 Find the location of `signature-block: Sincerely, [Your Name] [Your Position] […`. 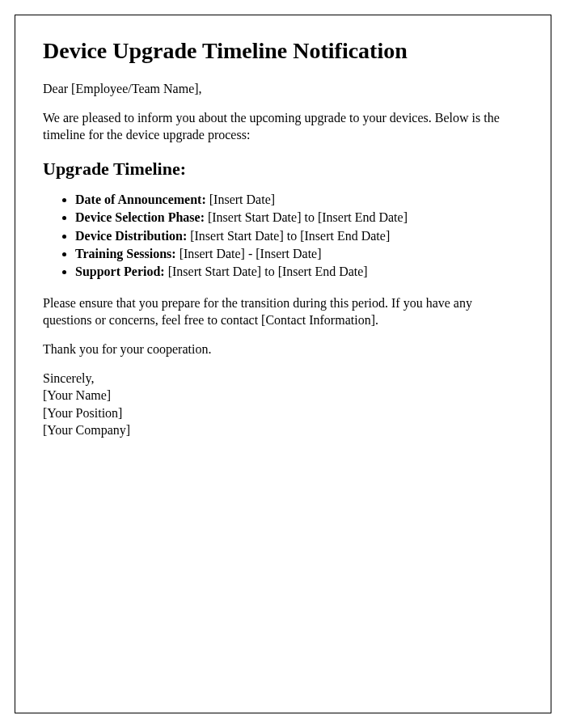

signature-block: Sincerely, [Your Name] [Your Position] [… is located at coordinates (283, 404).